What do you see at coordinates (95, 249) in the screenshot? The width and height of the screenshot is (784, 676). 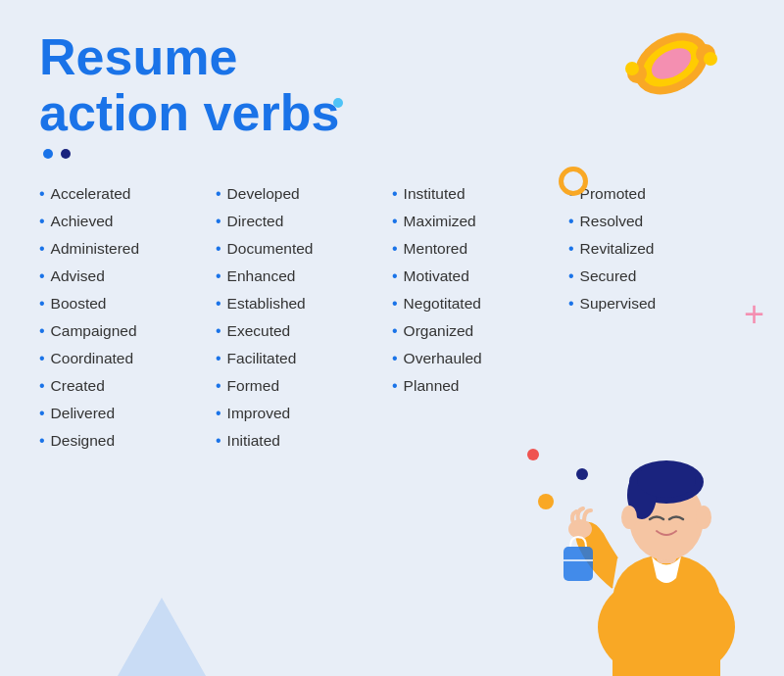 I see `verb-text: Administered` at bounding box center [95, 249].